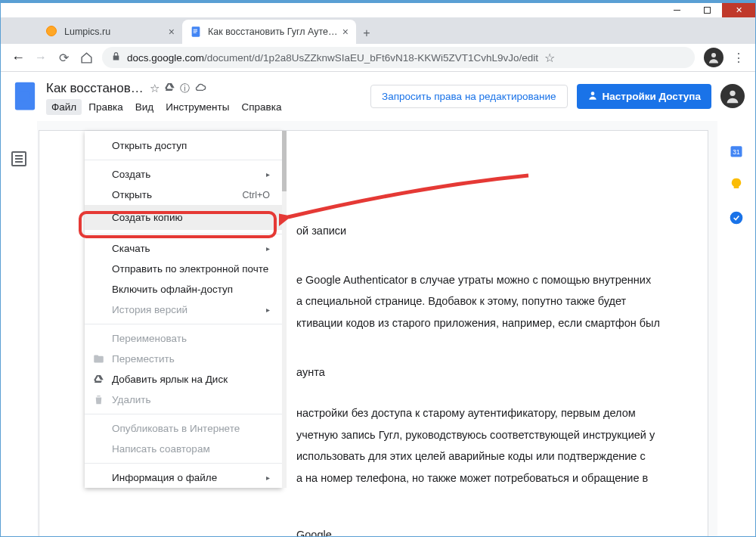 The image size is (756, 537). What do you see at coordinates (652, 97) in the screenshot?
I see `share-label: Настройки Доступа` at bounding box center [652, 97].